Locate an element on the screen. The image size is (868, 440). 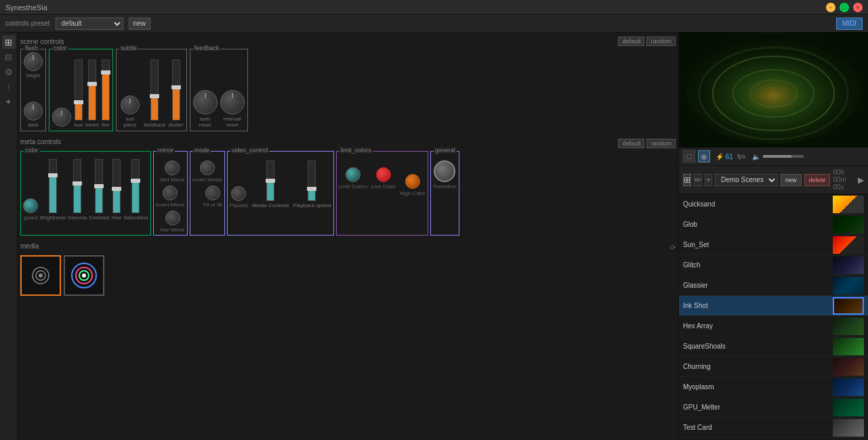
scene-row-churning: Churning is located at coordinates (774, 367).